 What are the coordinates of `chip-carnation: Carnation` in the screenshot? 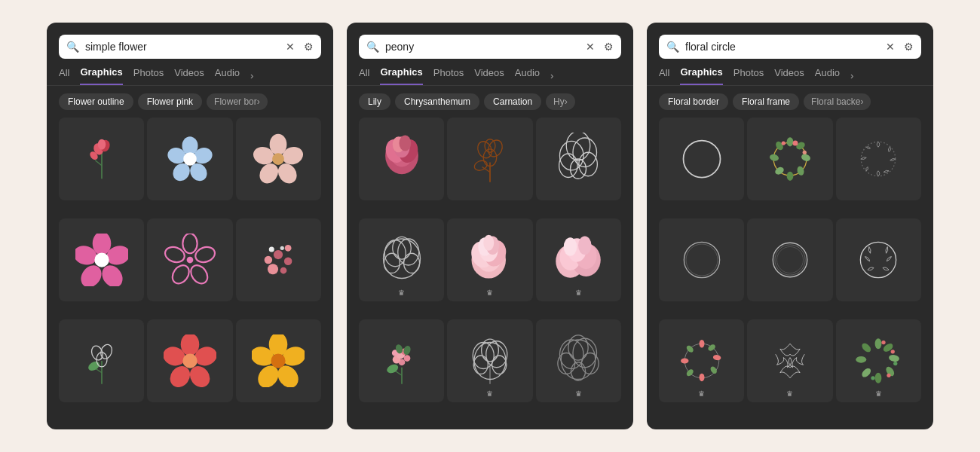 It's located at (513, 102).